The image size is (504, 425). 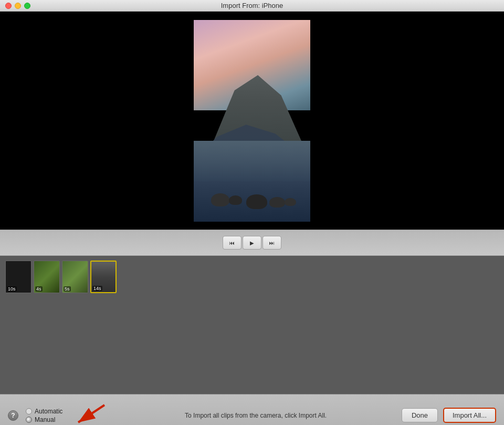 What do you see at coordinates (252, 6) in the screenshot?
I see `title-bar: Import From: iPhone` at bounding box center [252, 6].